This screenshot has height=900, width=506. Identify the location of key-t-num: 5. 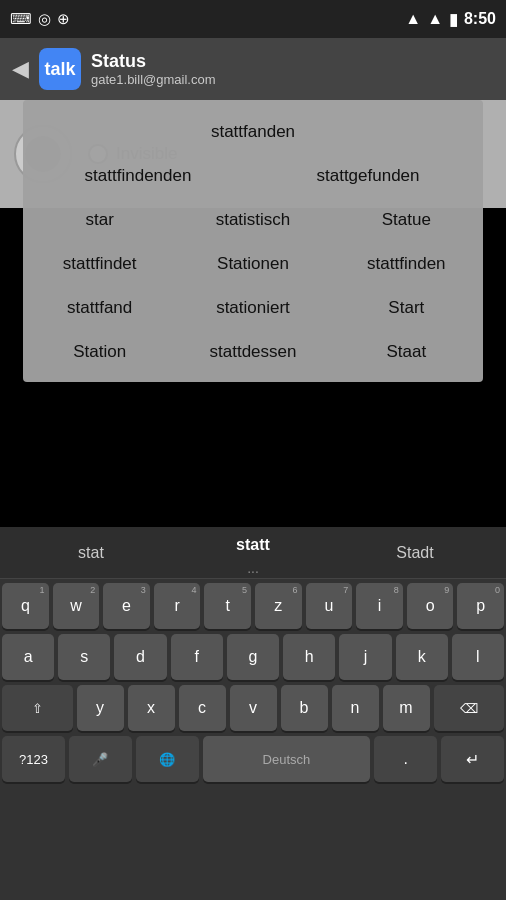
(244, 590).